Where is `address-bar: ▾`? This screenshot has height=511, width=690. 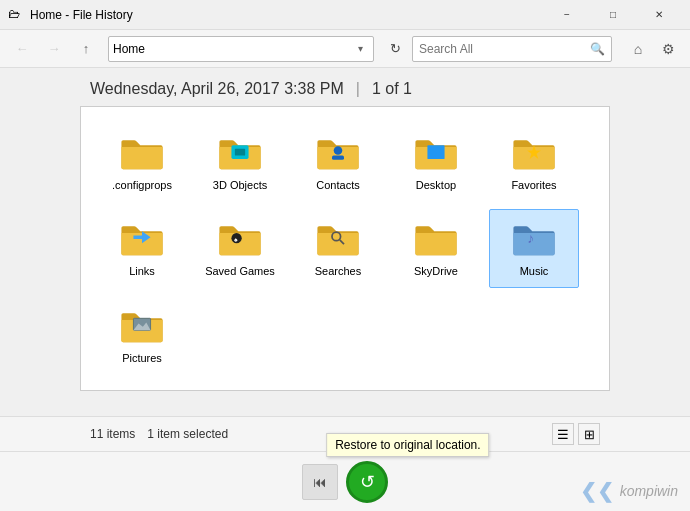 address-bar: ▾ is located at coordinates (241, 49).